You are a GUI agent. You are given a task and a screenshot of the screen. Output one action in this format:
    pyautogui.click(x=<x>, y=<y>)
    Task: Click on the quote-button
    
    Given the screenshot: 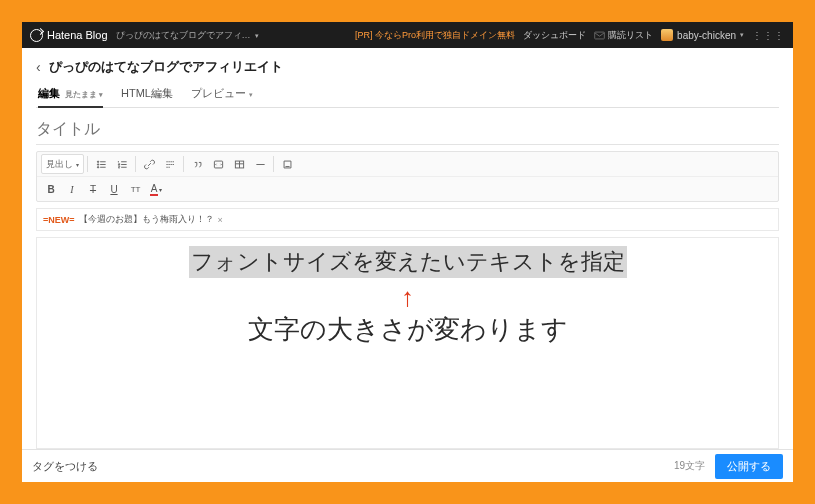 What is the action you would take?
    pyautogui.click(x=197, y=164)
    